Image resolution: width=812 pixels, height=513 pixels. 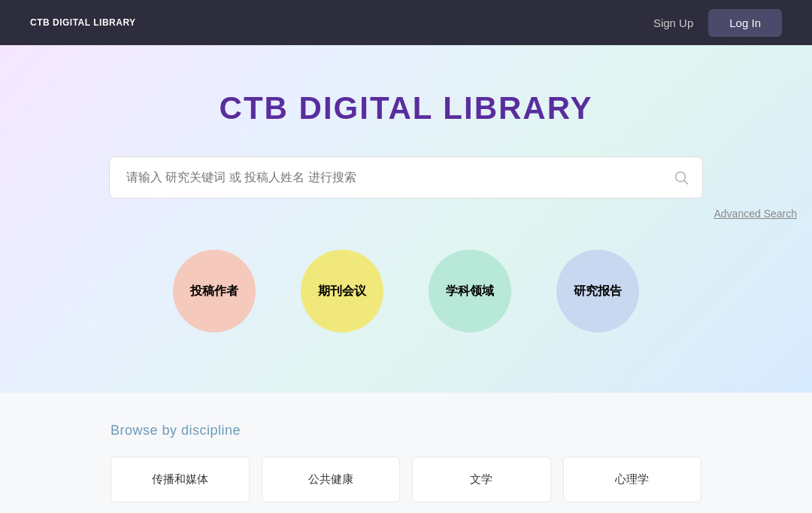 What do you see at coordinates (406, 430) in the screenshot?
I see `browse-title: Browse by discipline` at bounding box center [406, 430].